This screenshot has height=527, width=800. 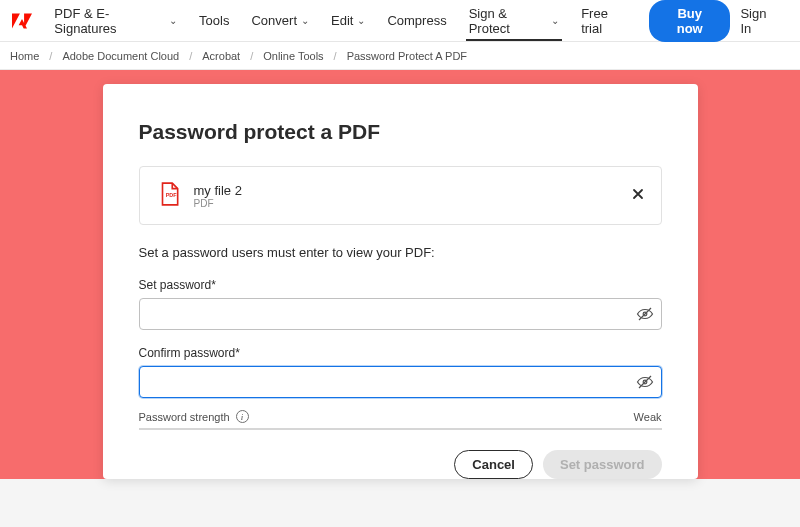 What do you see at coordinates (171, 195) in the screenshot?
I see `svg-text: PDF` at bounding box center [171, 195].